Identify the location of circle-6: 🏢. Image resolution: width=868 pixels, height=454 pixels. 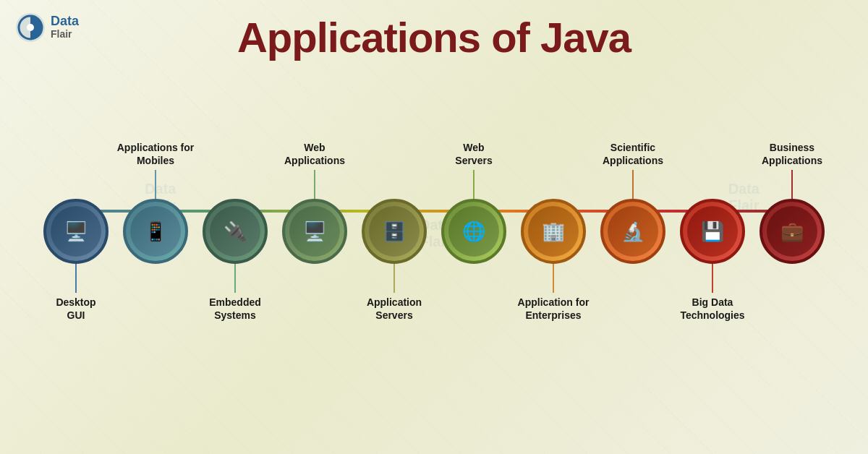
(553, 231).